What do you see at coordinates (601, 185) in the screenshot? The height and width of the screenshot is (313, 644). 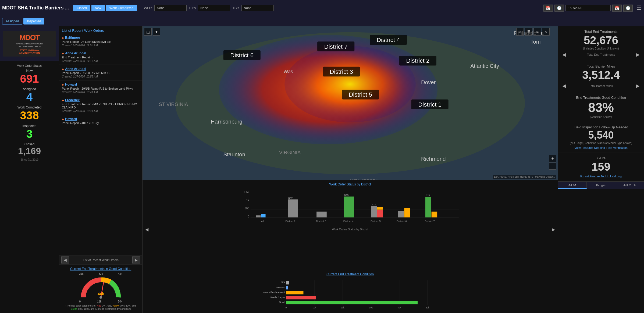 I see `type-tabs: X-Lite K-Type Half Circle` at bounding box center [601, 185].